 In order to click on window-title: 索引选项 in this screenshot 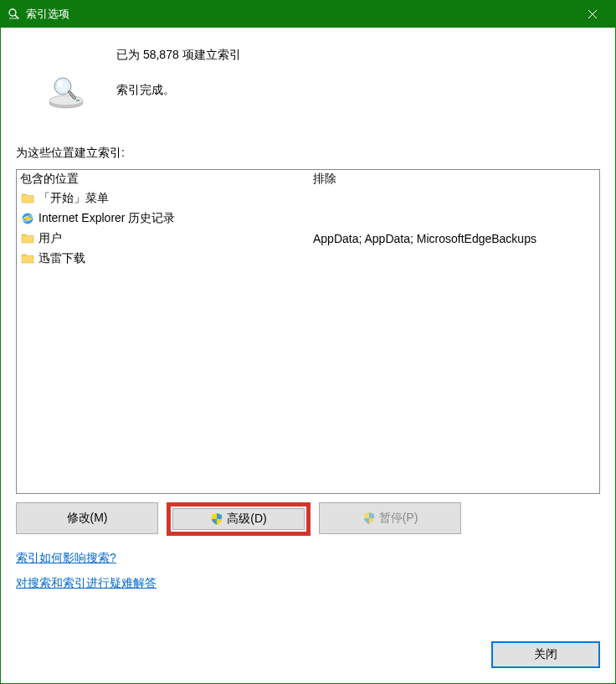, I will do `click(300, 14)`.